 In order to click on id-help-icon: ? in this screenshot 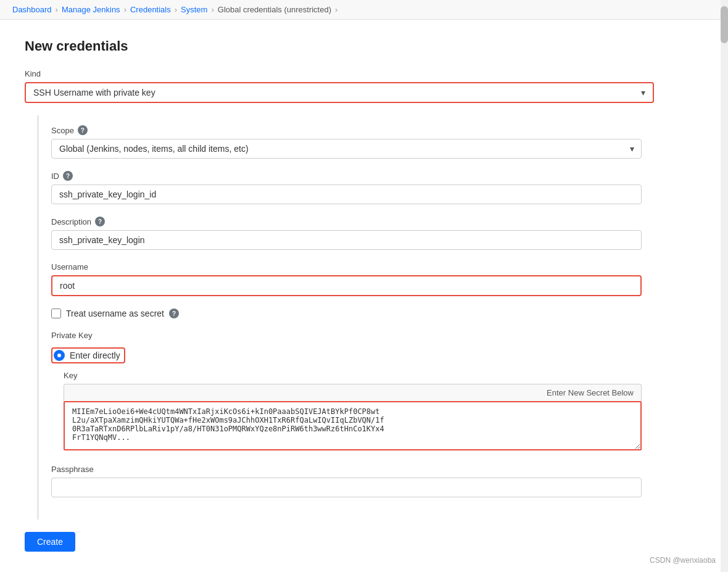, I will do `click(68, 176)`.